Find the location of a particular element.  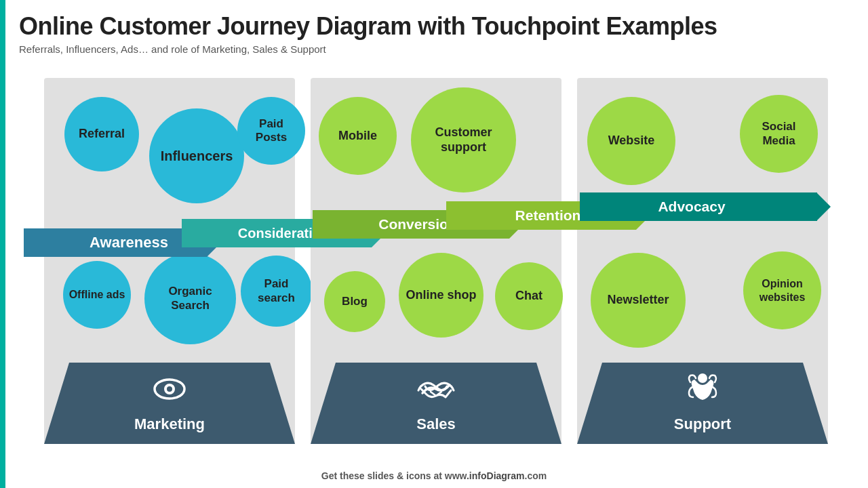

left-accent-bar is located at coordinates (3, 244).